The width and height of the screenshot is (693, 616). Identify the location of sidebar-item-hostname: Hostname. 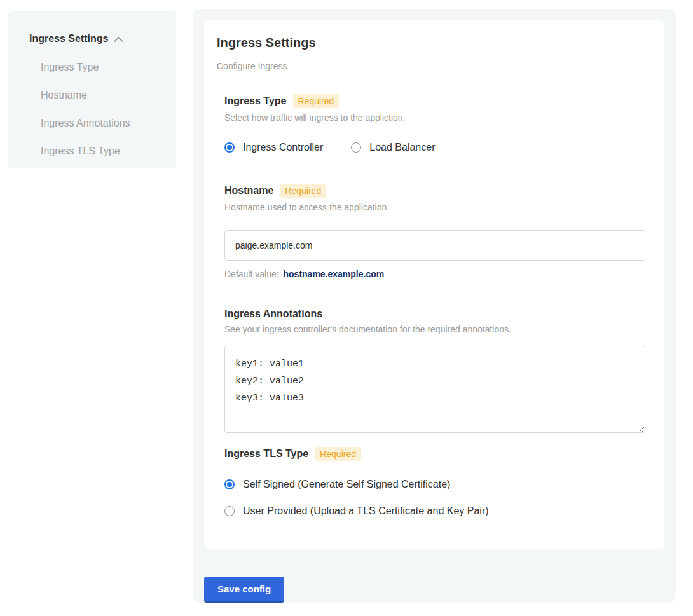
(102, 95).